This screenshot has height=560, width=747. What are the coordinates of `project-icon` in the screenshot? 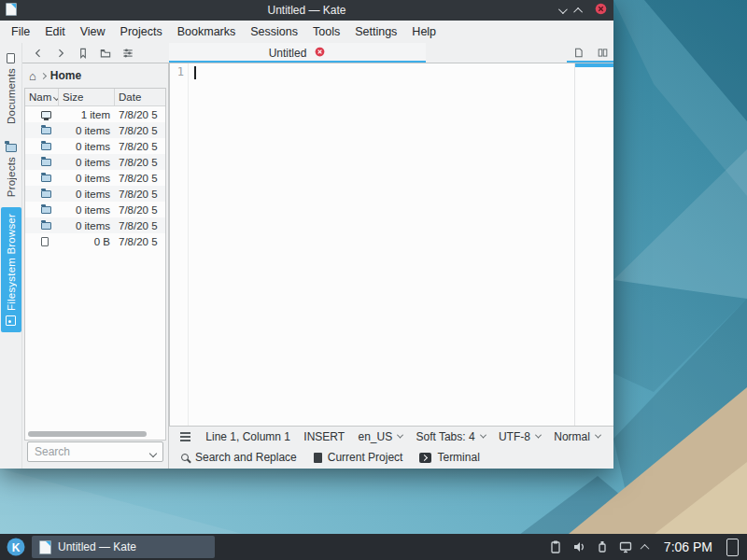 It's located at (317, 457).